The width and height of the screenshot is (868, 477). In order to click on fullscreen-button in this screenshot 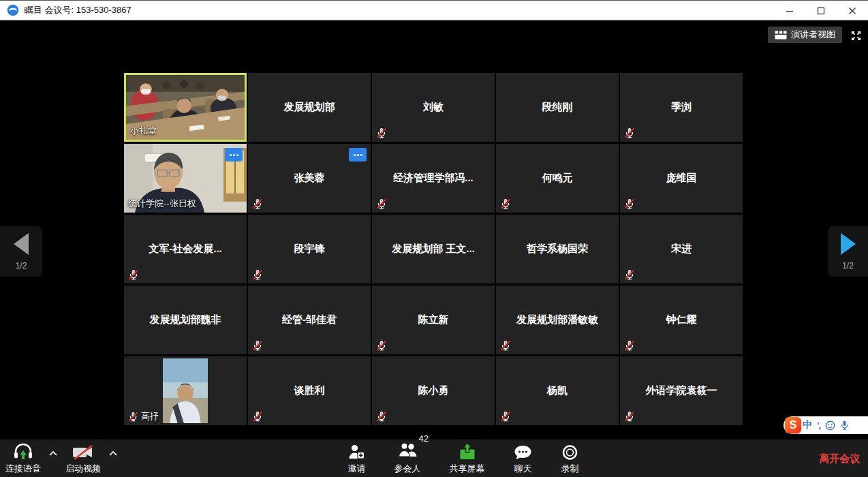, I will do `click(856, 35)`.